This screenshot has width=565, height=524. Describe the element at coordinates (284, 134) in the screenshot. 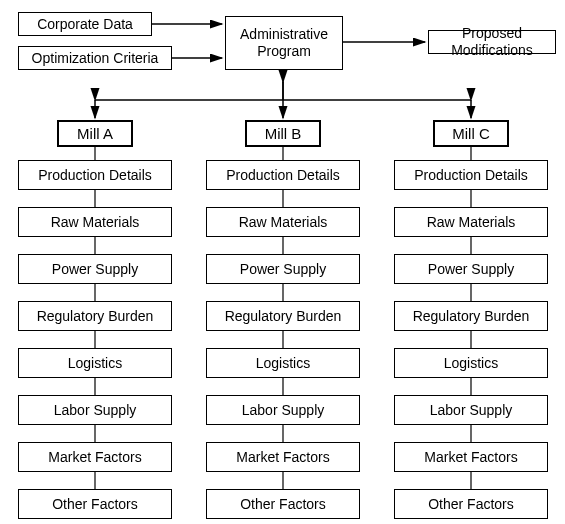

I see `label: Mill B` at that location.